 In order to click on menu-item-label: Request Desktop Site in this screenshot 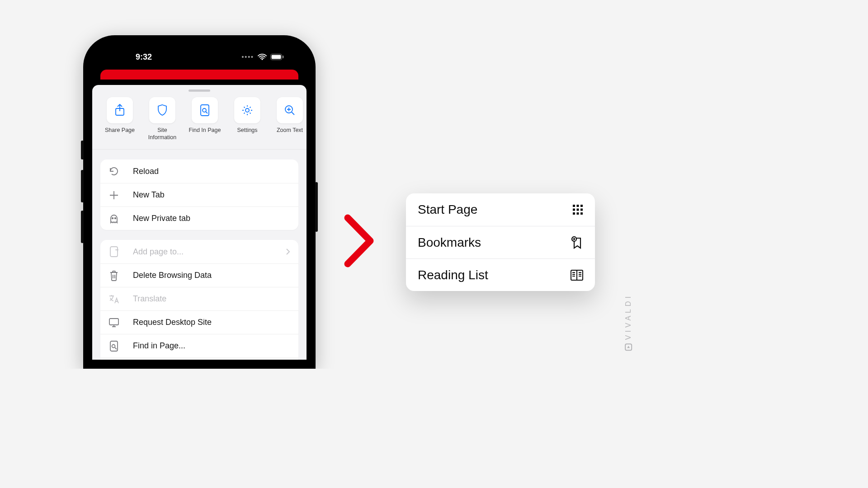, I will do `click(172, 323)`.